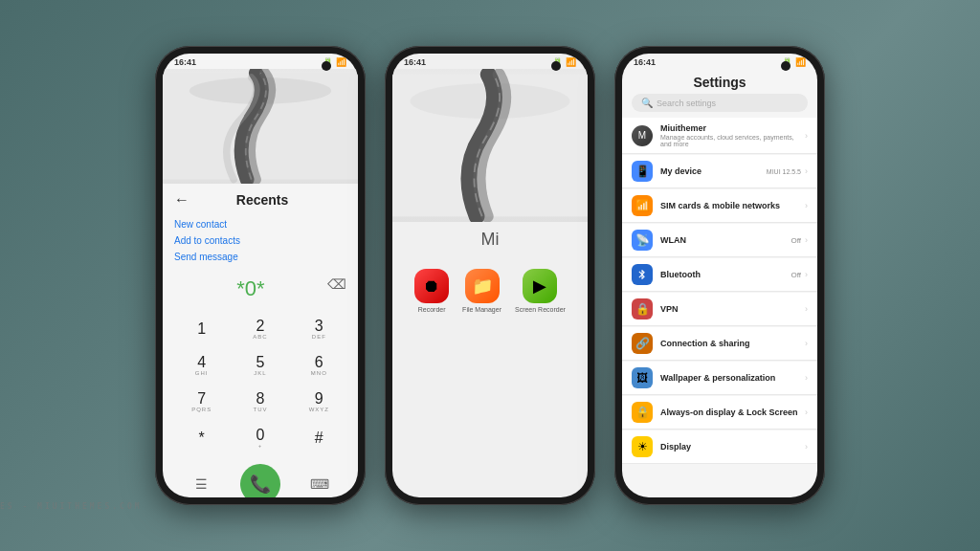 The image size is (980, 551). What do you see at coordinates (262, 200) in the screenshot?
I see `recents-title: Recents` at bounding box center [262, 200].